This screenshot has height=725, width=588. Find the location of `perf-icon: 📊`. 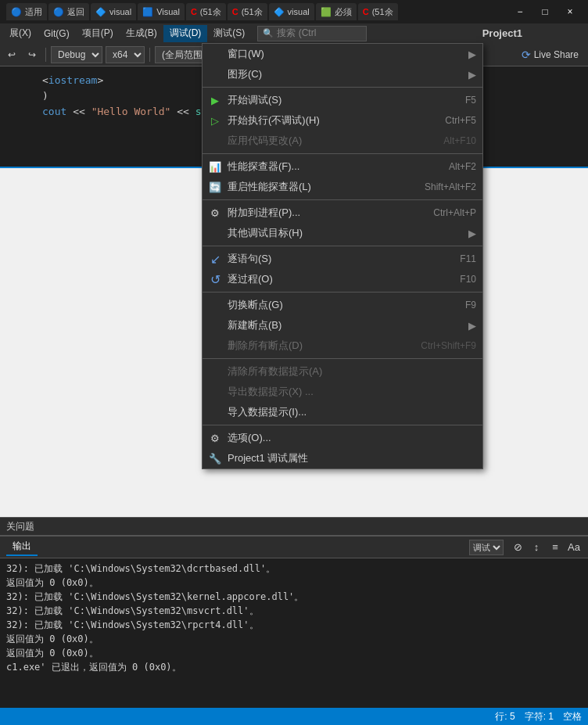

perf-icon: 📊 is located at coordinates (215, 167).